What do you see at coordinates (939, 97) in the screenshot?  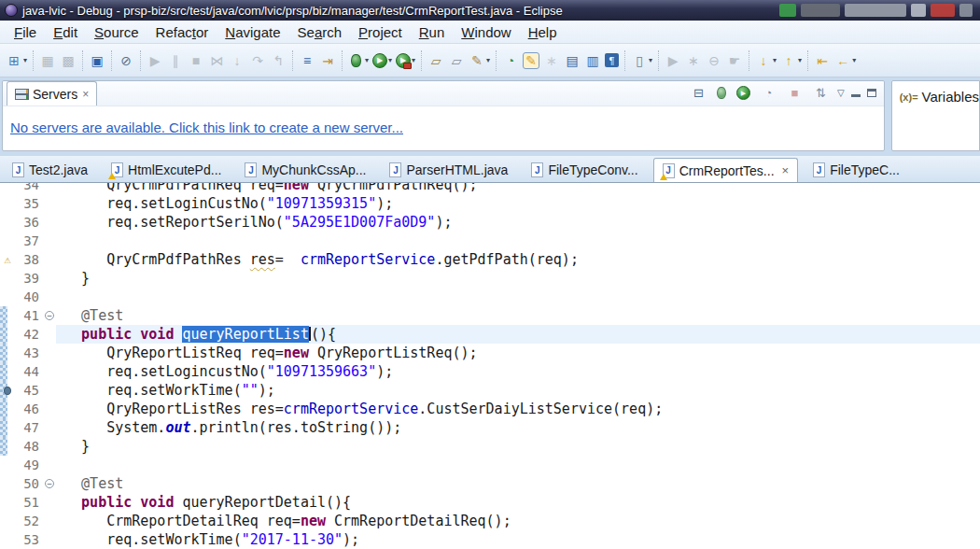 I see `tab-variables: (x)= Variables` at bounding box center [939, 97].